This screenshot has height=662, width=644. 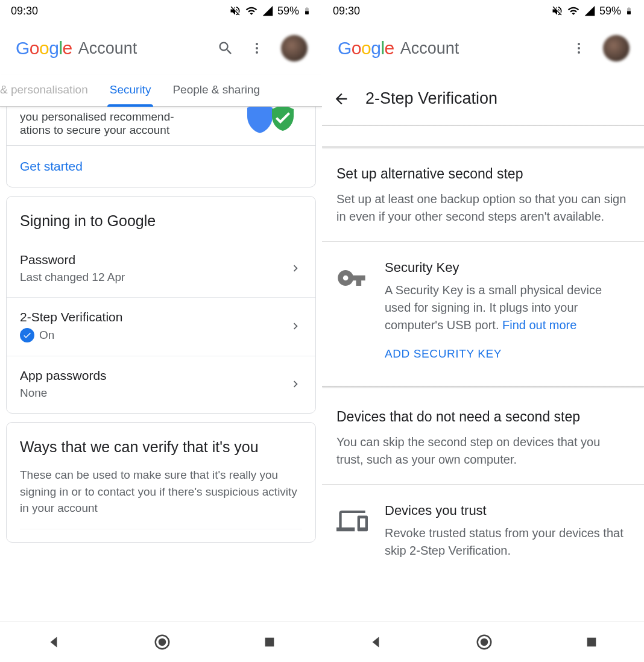 What do you see at coordinates (49, 90) in the screenshot?
I see `tab-personalisation: & personalisation` at bounding box center [49, 90].